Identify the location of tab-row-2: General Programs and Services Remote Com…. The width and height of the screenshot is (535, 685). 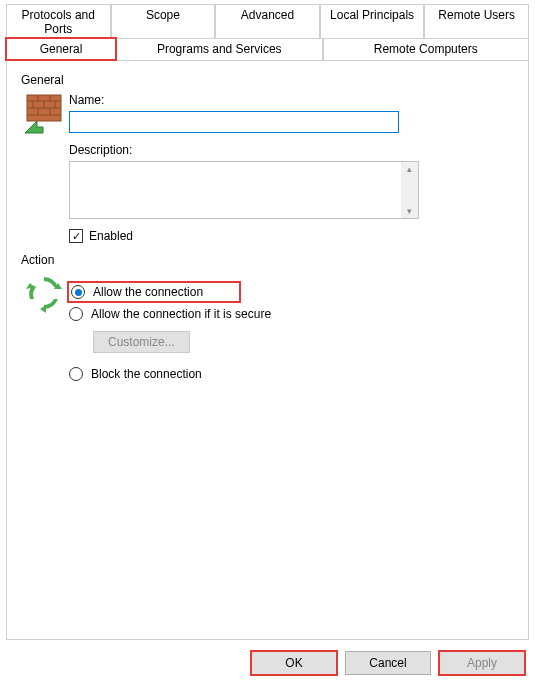
(268, 49).